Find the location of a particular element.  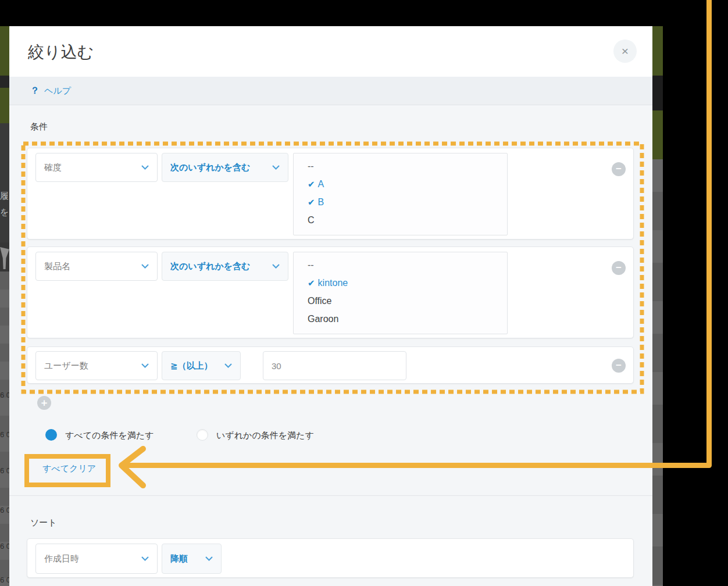

dialog-header: 絞り込む × is located at coordinates (331, 51).